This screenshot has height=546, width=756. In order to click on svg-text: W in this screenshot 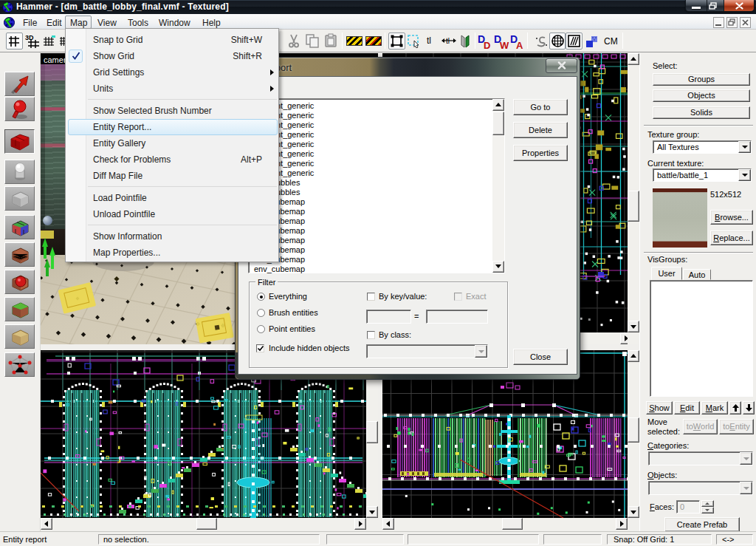, I will do `click(505, 44)`.